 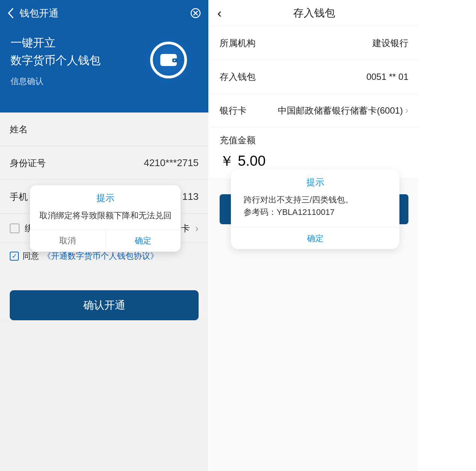 What do you see at coordinates (19, 129) in the screenshot?
I see `label-name: 姓名` at bounding box center [19, 129].